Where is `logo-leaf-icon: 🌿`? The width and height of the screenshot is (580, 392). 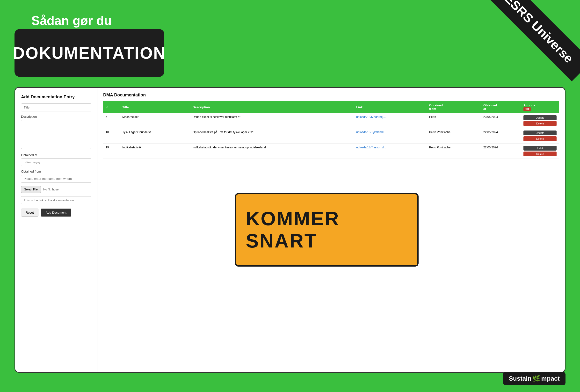
logo-leaf-icon: 🌿 is located at coordinates (536, 379).